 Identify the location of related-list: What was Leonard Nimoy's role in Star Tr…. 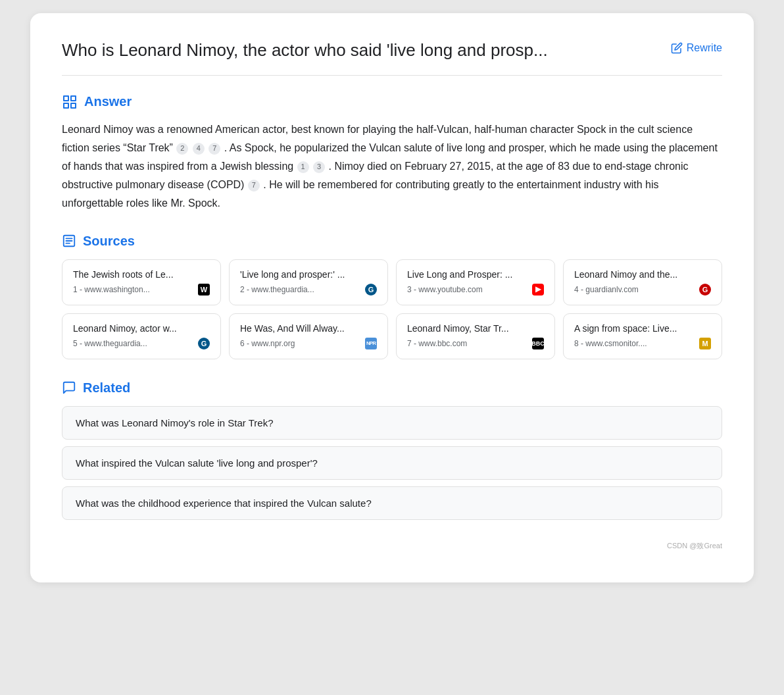
(392, 463).